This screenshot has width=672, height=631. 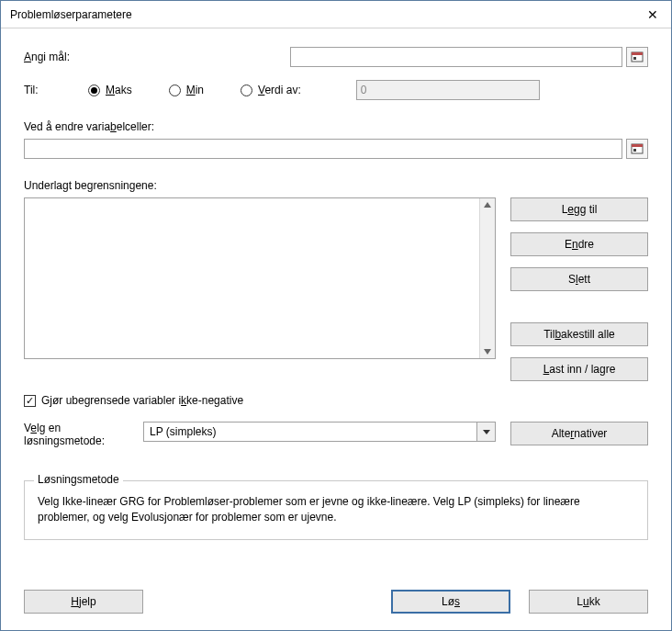 I want to click on options-button: Alternativer, so click(x=579, y=434).